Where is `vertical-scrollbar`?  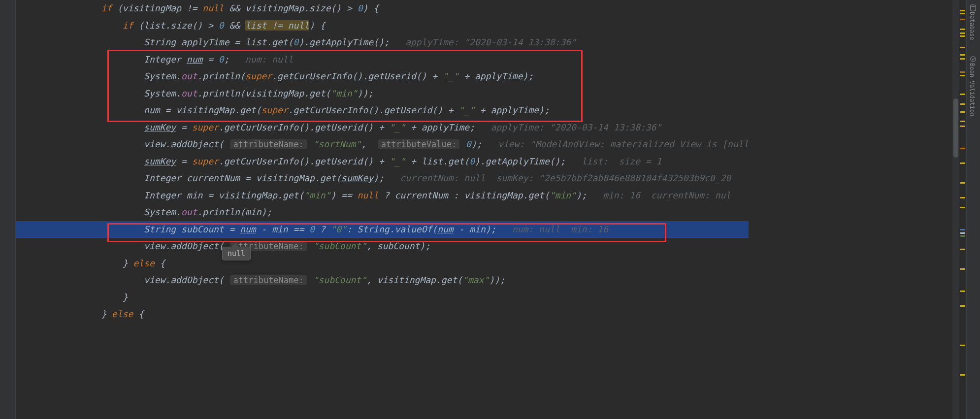
vertical-scrollbar is located at coordinates (956, 210).